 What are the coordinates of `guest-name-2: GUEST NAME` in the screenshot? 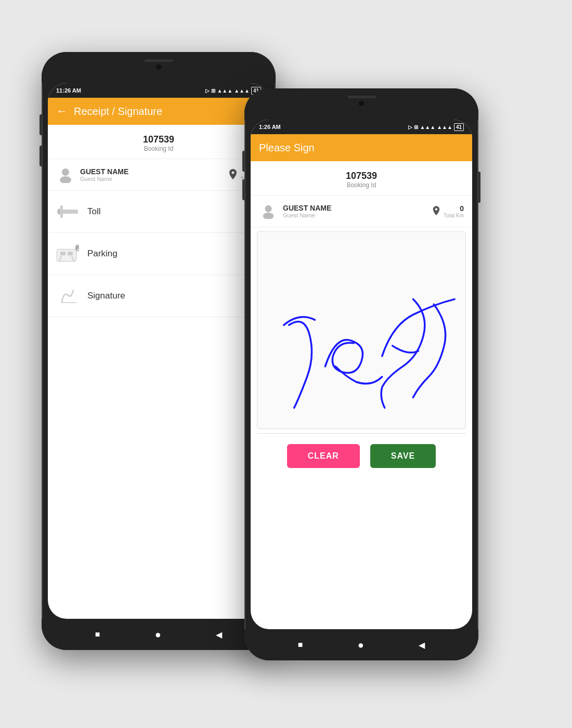 It's located at (307, 208).